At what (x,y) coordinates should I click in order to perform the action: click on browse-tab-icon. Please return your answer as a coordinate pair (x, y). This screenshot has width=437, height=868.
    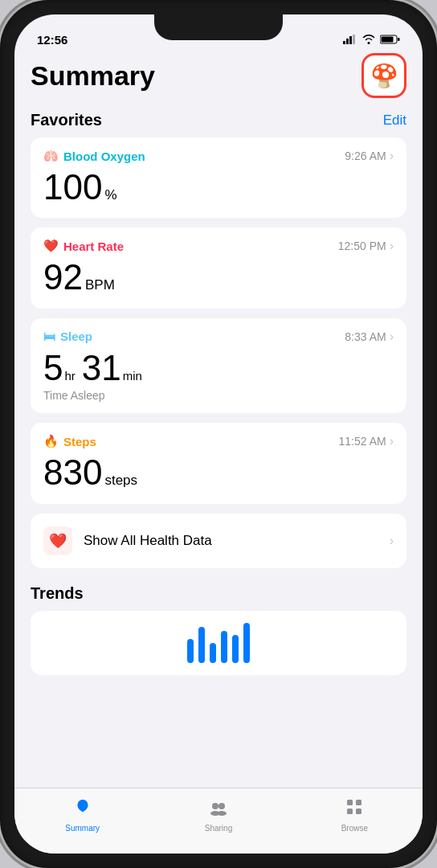
    Looking at the image, I should click on (354, 809).